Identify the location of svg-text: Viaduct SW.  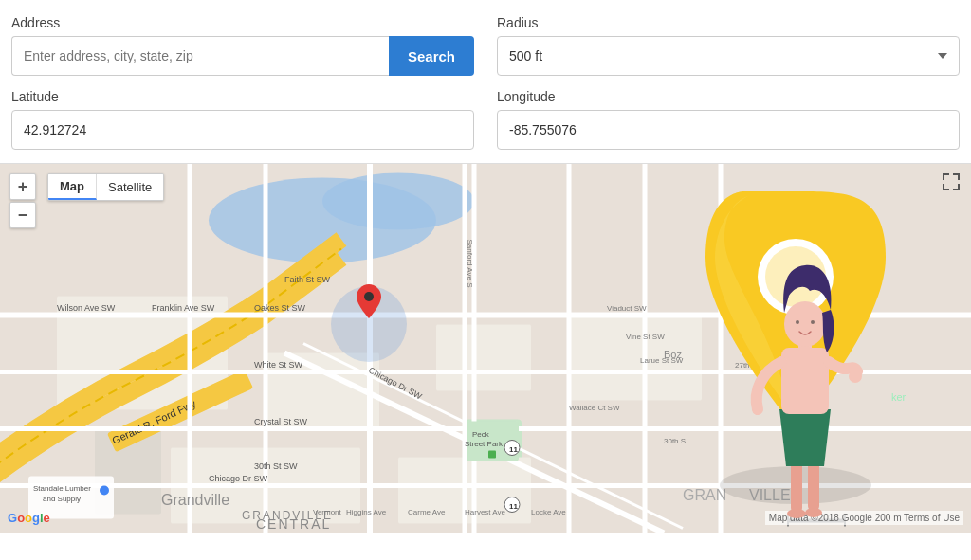
(627, 309).